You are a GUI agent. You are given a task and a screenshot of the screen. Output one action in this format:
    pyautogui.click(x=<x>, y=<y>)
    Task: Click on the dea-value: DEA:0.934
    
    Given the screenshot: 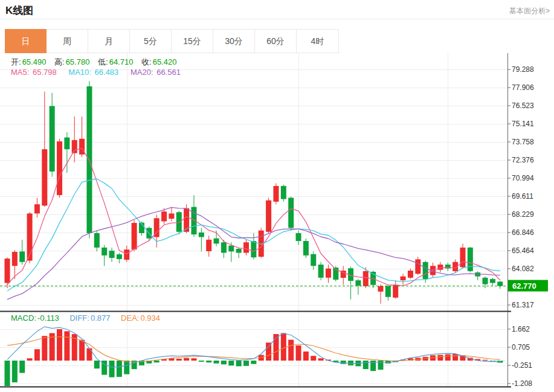 What is the action you would take?
    pyautogui.click(x=141, y=318)
    